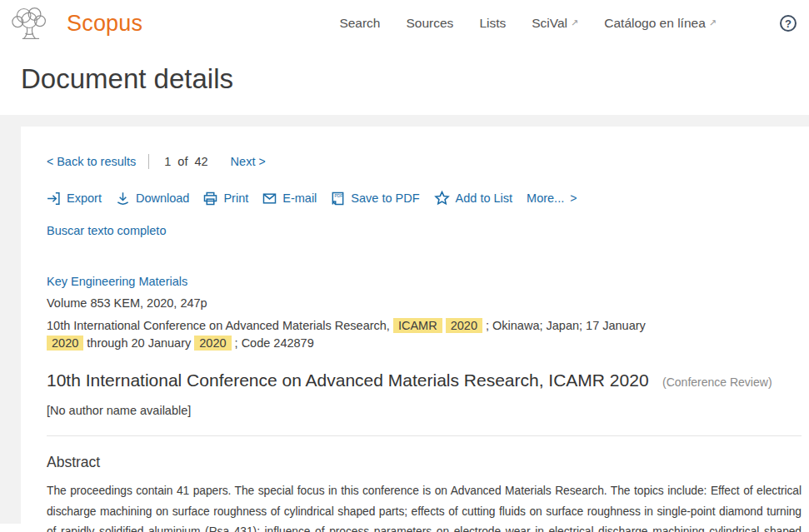 The image size is (809, 532). What do you see at coordinates (74, 198) in the screenshot?
I see `export-button: Export` at bounding box center [74, 198].